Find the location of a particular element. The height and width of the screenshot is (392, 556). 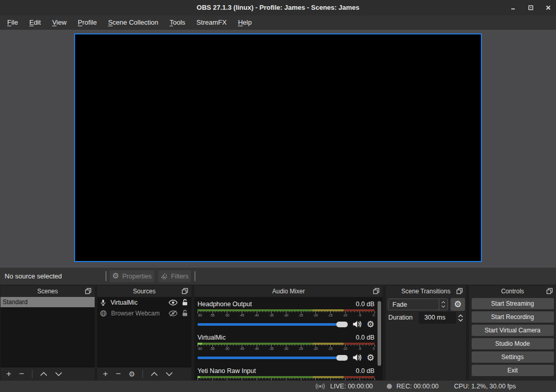

maximize-icon is located at coordinates (531, 8).